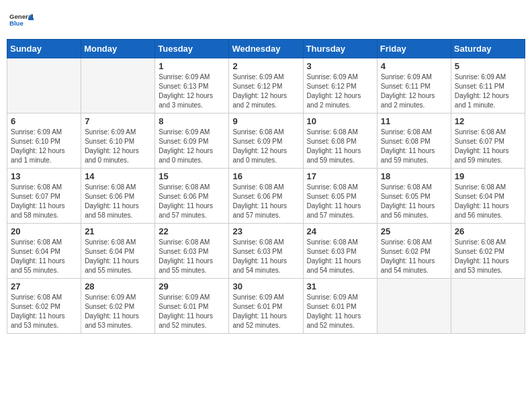 This screenshot has height=411, width=532. I want to click on week-row-5: 27Sunrise: 6:08 AM Sunset: 6:02 PM Dayli…, so click(266, 306).